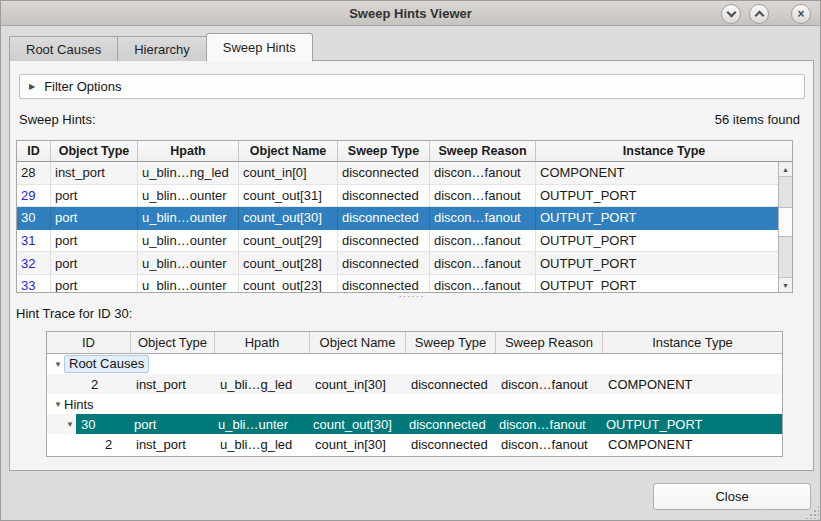 Image resolution: width=821 pixels, height=521 pixels. What do you see at coordinates (173, 342) in the screenshot?
I see `trace-column-header-object_type: Object Type` at bounding box center [173, 342].